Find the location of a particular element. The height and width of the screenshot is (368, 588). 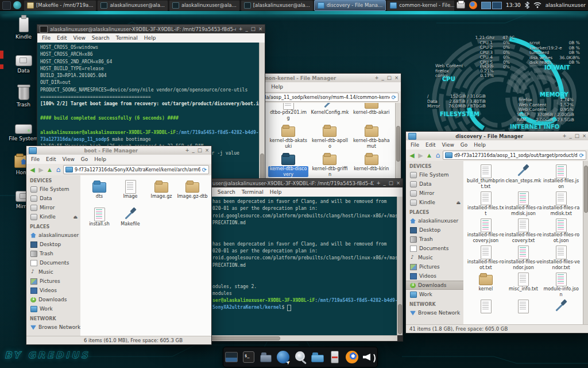

desktop-icon: Data is located at coordinates (24, 61).